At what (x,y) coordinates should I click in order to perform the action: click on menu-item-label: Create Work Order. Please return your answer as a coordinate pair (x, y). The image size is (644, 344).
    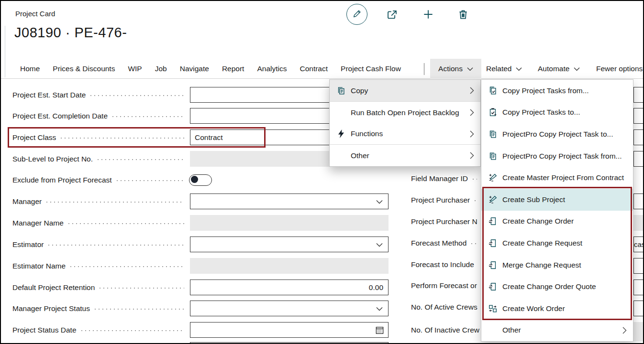
    Looking at the image, I should click on (534, 309).